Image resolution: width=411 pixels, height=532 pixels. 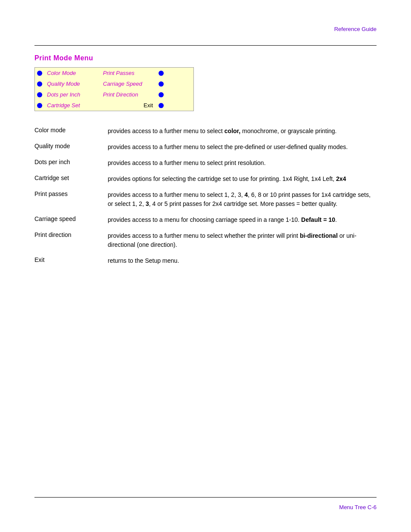 I want to click on section-title: Print Mode Menu, so click(x=206, y=58).